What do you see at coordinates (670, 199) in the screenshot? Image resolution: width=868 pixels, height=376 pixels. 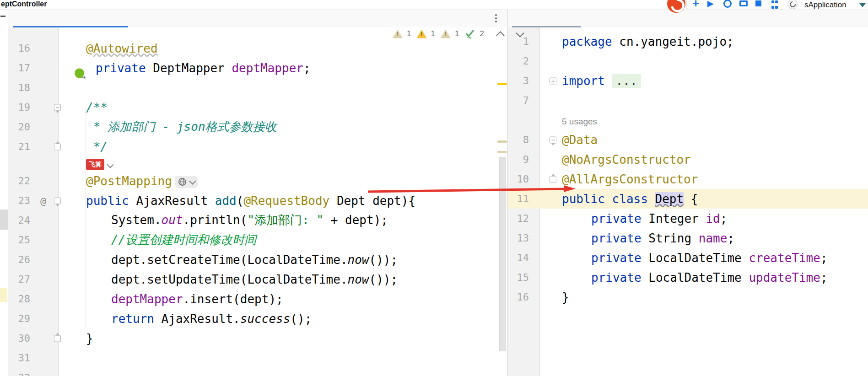 I see `code-token: Dept` at bounding box center [670, 199].